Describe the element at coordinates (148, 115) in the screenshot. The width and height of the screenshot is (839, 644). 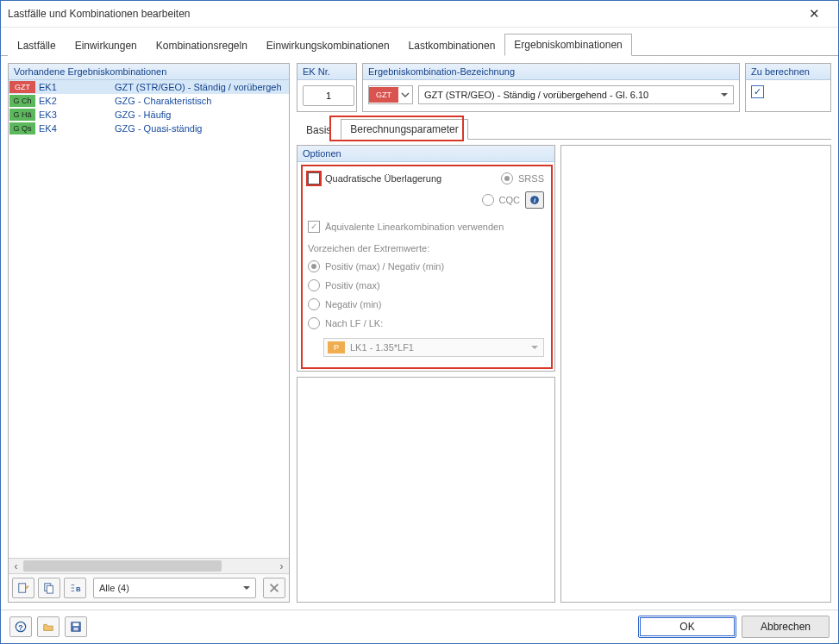
I see `list-row: G Hä EK3 GZG - Häufig` at that location.